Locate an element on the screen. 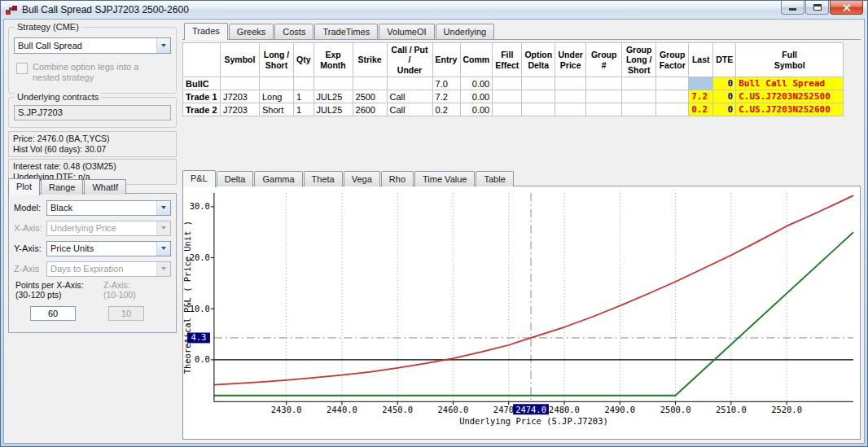 The image size is (868, 447). strategy-group: Strategy (CME) Bull Call Spread Combine … is located at coordinates (93, 60).